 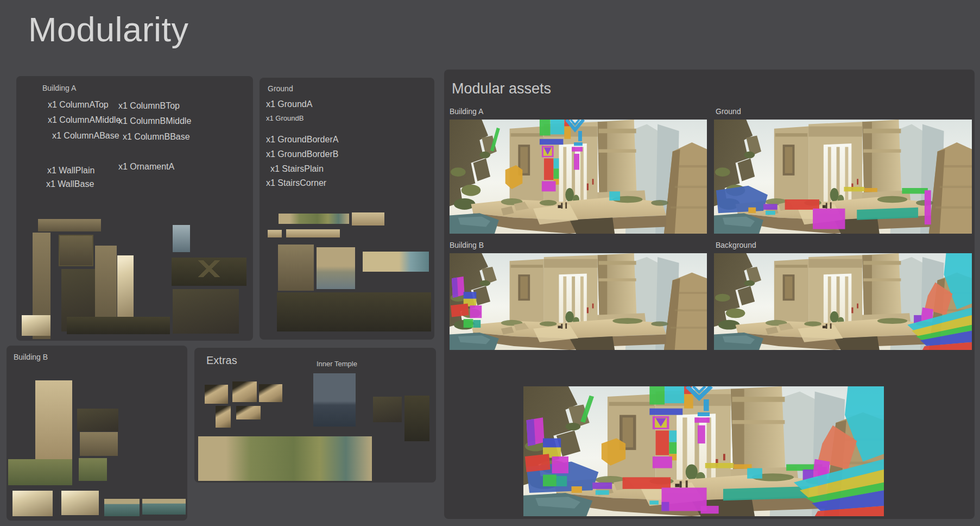 What do you see at coordinates (222, 361) in the screenshot?
I see `extras-header: Extras` at bounding box center [222, 361].